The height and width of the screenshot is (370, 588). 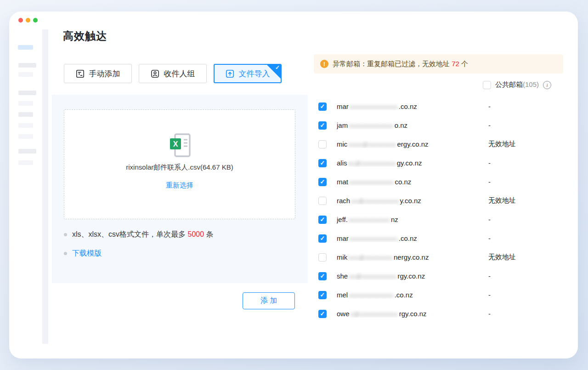 What do you see at coordinates (502, 144) in the screenshot?
I see `email-status: 无效地址` at bounding box center [502, 144].